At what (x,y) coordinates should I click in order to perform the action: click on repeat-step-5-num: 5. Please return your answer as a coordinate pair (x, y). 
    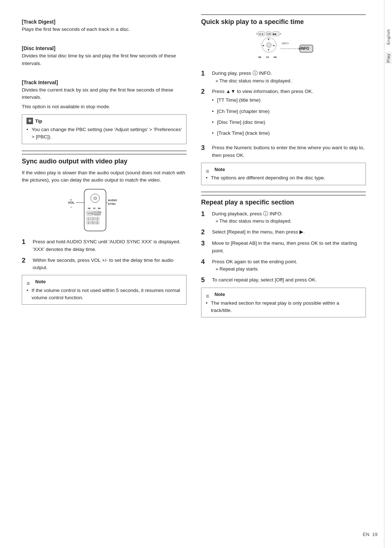
    Looking at the image, I should click on (205, 280).